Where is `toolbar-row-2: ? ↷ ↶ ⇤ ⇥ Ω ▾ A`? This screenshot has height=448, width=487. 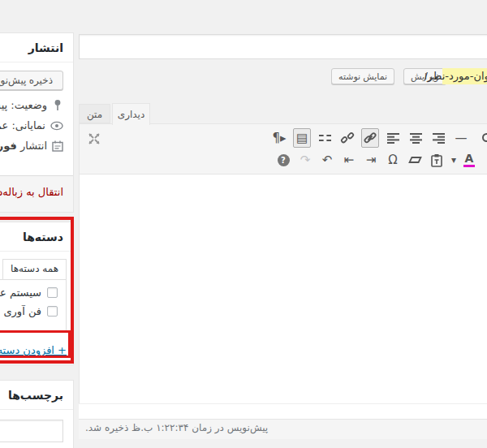 toolbar-row-2: ? ↷ ↶ ⇤ ⇥ Ω ▾ A is located at coordinates (375, 160).